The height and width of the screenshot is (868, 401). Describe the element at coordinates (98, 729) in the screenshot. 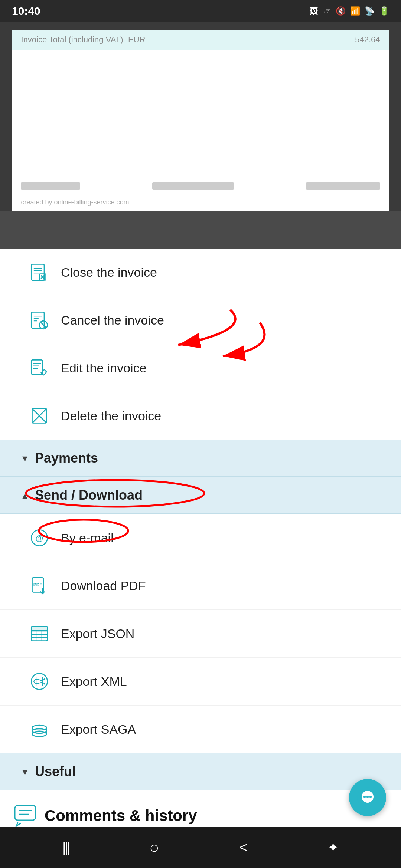

I see `export-saga-label: Export SAGA` at that location.